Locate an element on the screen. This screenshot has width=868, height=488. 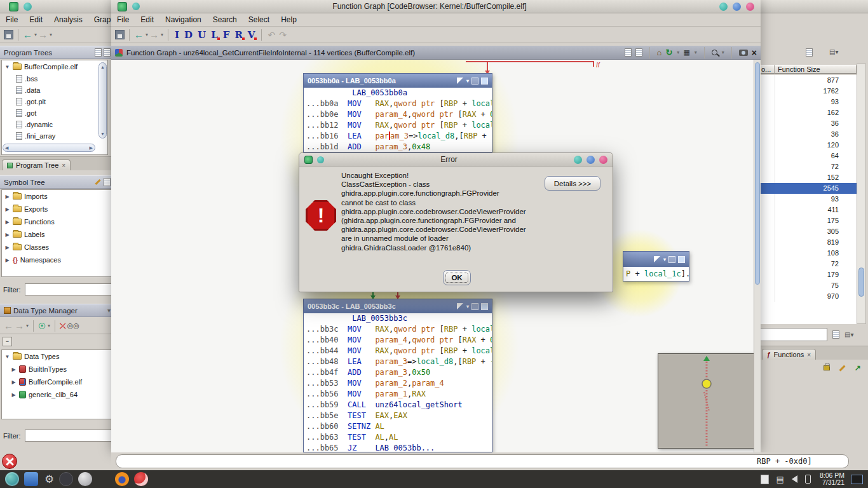
menu-file: File is located at coordinates (123, 20).